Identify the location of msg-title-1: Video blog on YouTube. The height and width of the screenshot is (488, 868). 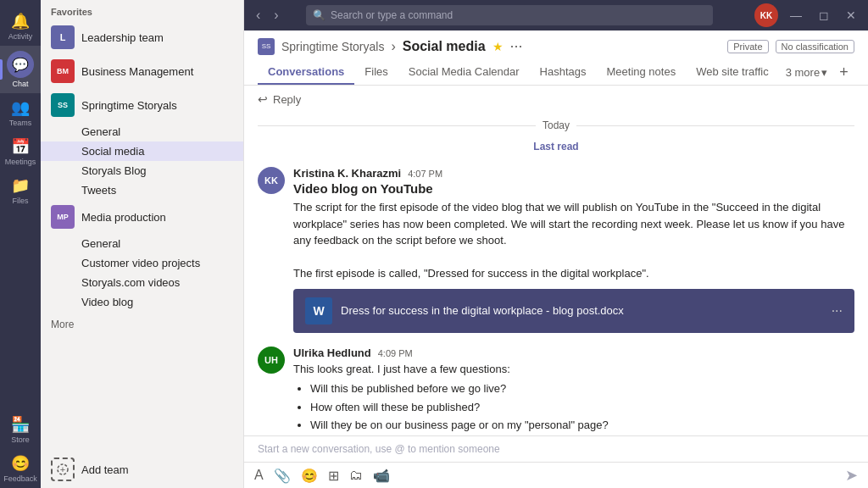
(574, 188).